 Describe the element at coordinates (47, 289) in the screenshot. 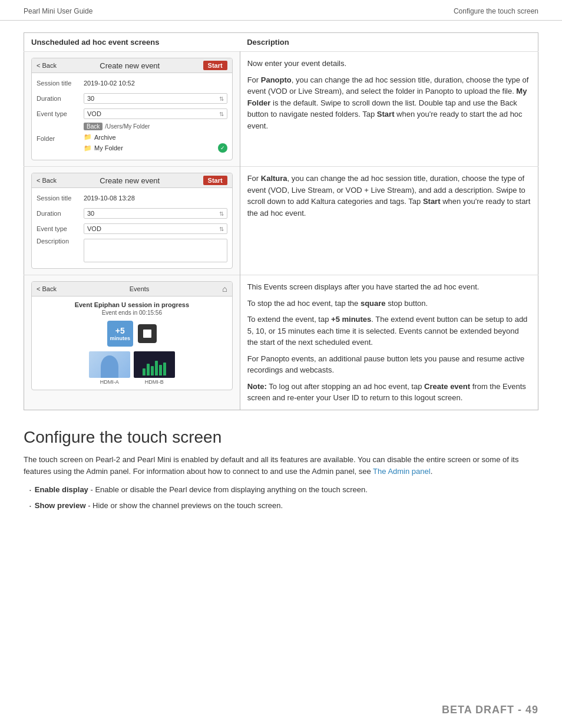

I see `back-button-3: < Back` at that location.